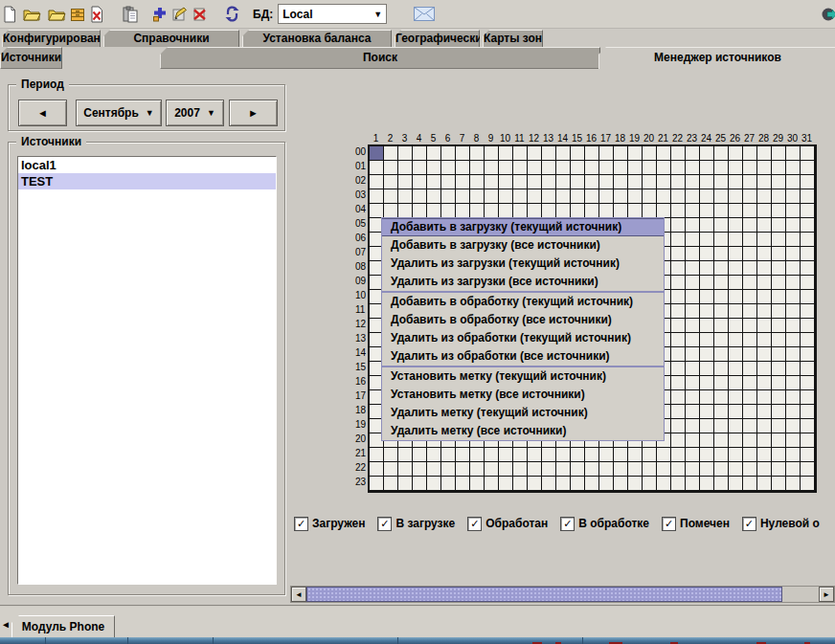 This screenshot has height=644, width=835. What do you see at coordinates (380, 57) in the screenshot?
I see `secondary-tab: Поиск` at bounding box center [380, 57].